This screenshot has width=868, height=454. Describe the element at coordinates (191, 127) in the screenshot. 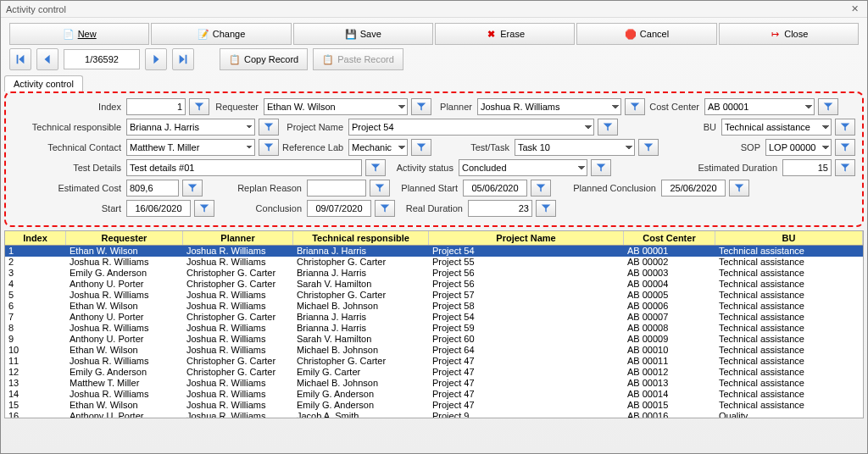

I see `techresp-select: Brianna J. Harris` at that location.